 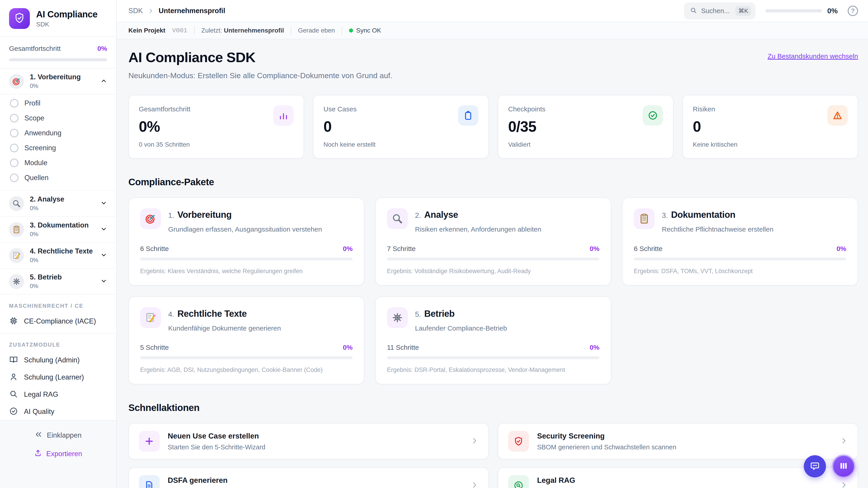 What do you see at coordinates (58, 360) in the screenshot?
I see `sidebar-item-schulung-admin: Schulung (Admin)` at bounding box center [58, 360].